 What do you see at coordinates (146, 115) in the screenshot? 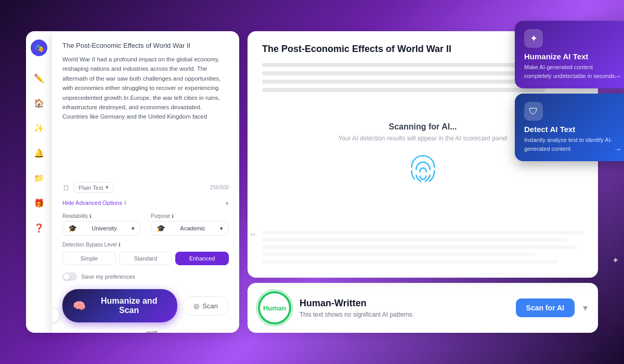
I see `editor-textarea: World War II had a profound impact on th…` at bounding box center [146, 115].